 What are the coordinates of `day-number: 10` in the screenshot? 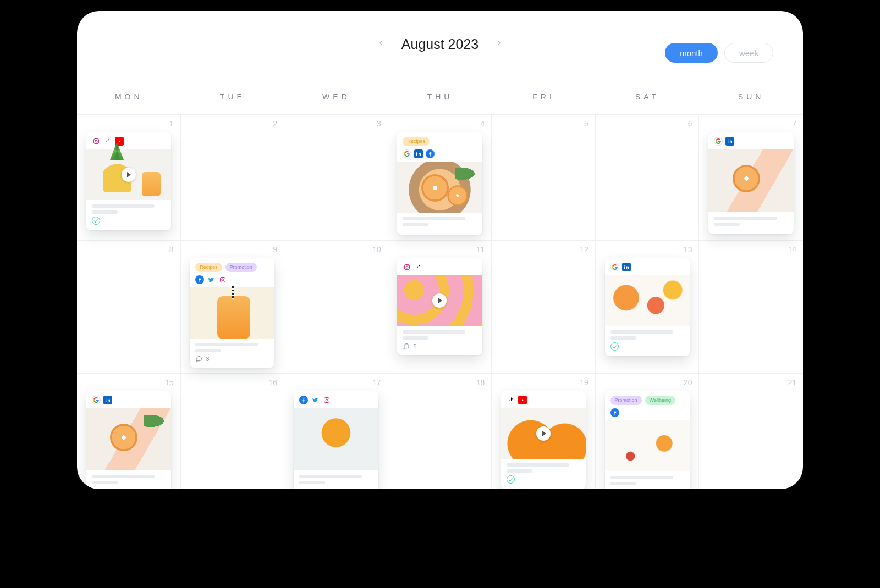 It's located at (377, 249).